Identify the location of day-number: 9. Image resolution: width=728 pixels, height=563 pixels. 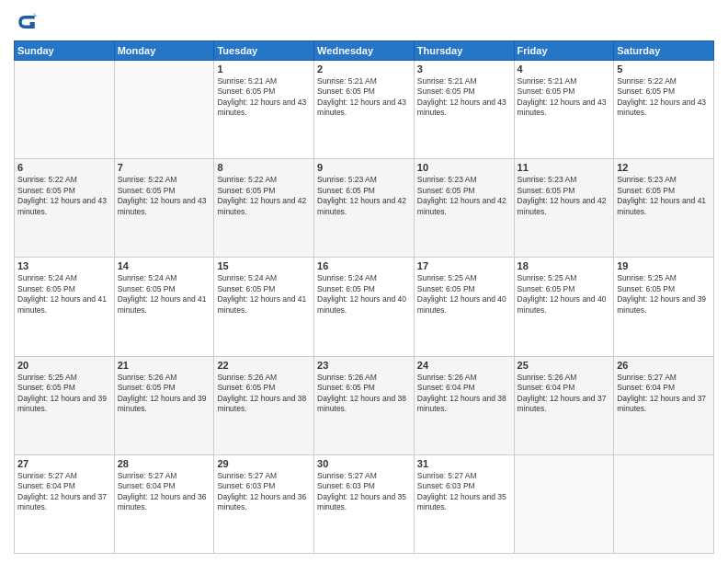
(364, 167).